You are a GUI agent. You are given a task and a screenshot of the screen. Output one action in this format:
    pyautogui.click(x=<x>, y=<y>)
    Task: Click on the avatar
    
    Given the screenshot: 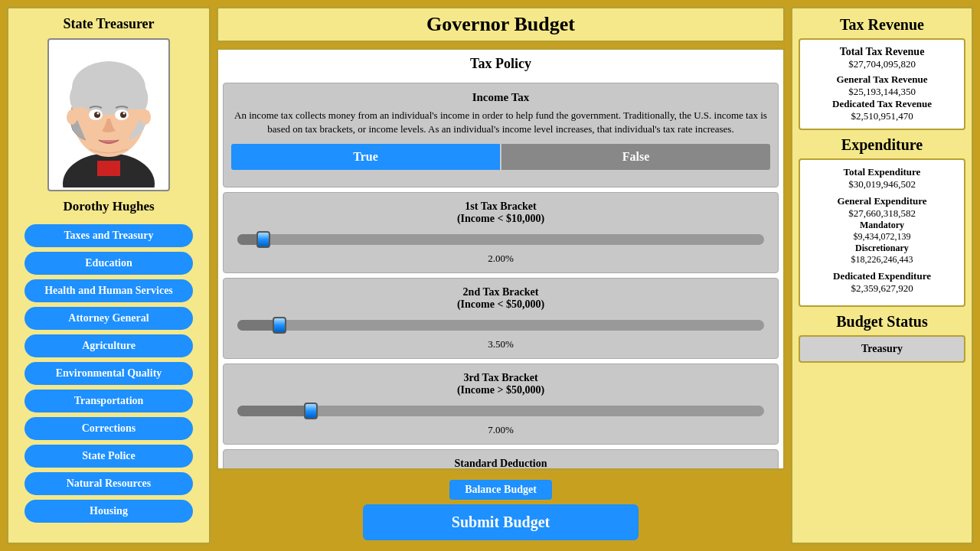 What is the action you would take?
    pyautogui.click(x=109, y=115)
    